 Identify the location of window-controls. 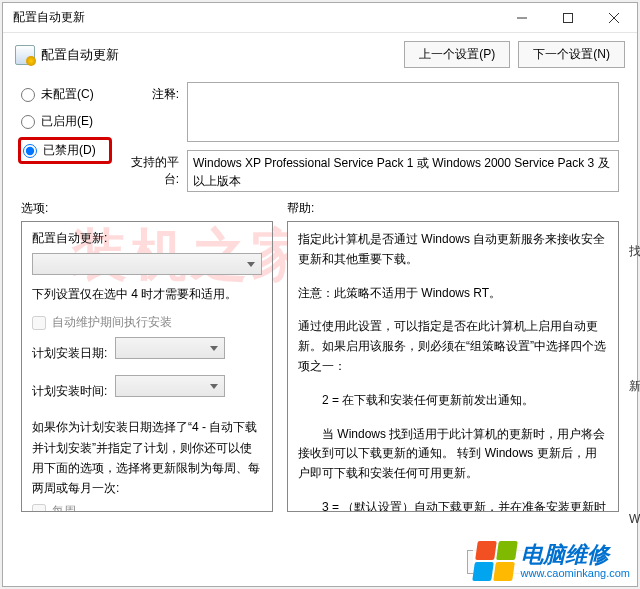
(568, 18).